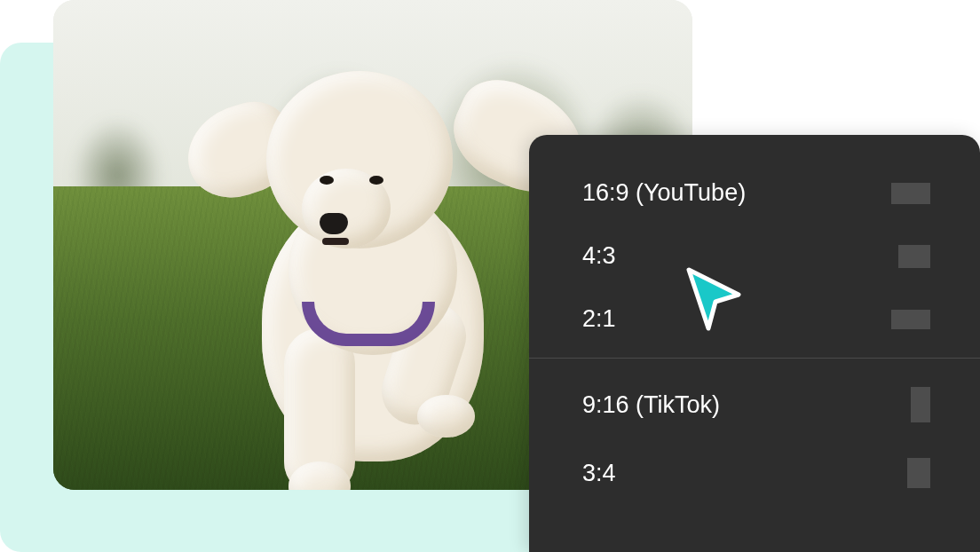 The height and width of the screenshot is (552, 980). Describe the element at coordinates (664, 193) in the screenshot. I see `ratio-label: 16:9 (YouTube)` at that location.